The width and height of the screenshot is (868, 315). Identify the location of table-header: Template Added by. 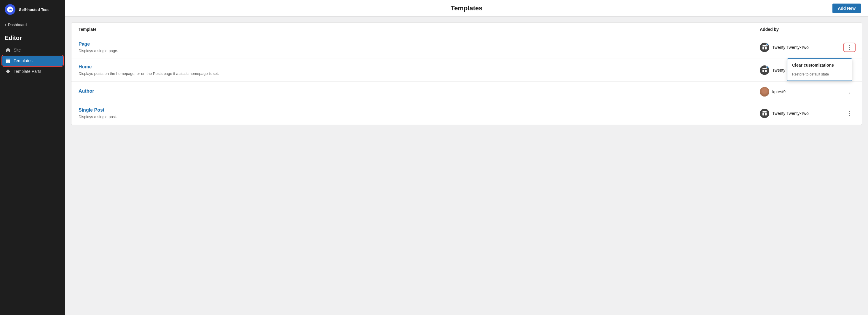
(467, 30).